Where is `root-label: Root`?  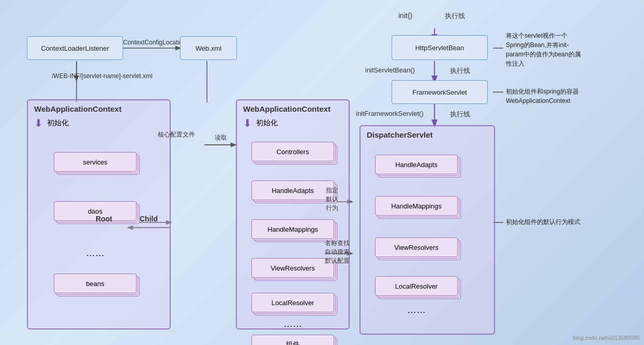
root-label: Root is located at coordinates (104, 219).